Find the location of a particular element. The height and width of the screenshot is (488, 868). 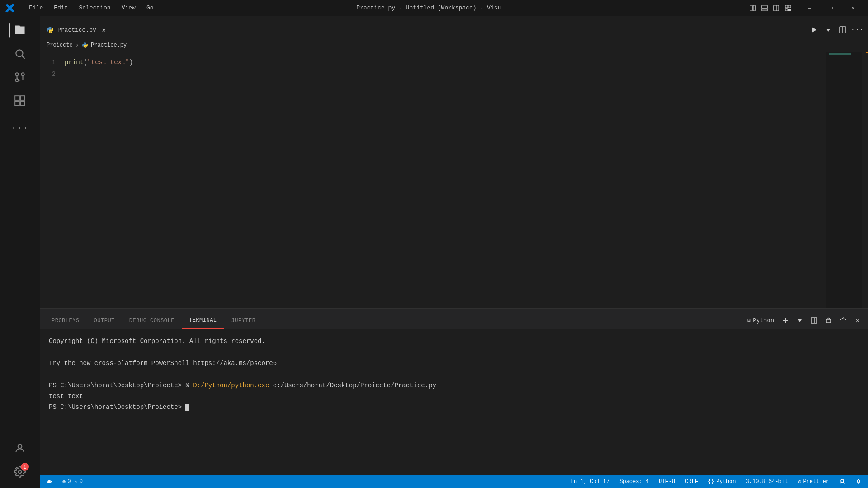

menu-go: Go is located at coordinates (150, 8).